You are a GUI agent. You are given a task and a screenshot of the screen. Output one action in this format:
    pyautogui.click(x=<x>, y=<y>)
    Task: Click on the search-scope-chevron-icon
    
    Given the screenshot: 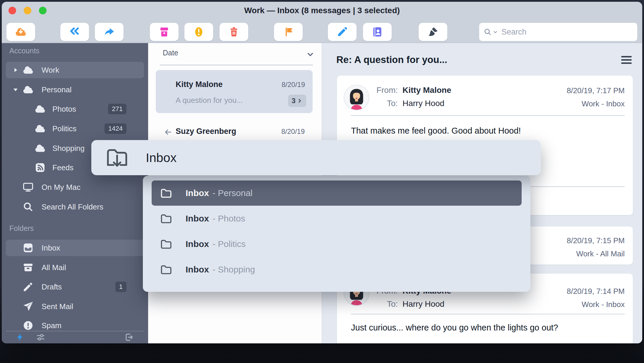 What is the action you would take?
    pyautogui.click(x=495, y=32)
    